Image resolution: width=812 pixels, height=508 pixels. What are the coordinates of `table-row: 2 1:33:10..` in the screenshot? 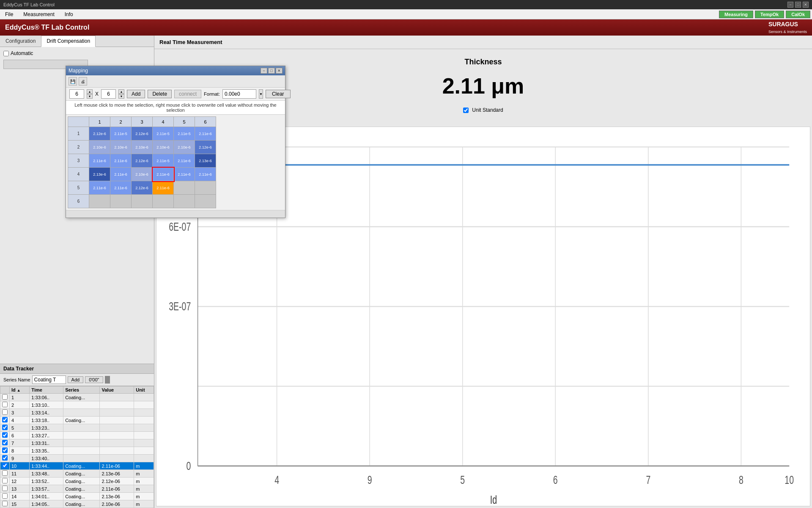 It's located at (77, 405).